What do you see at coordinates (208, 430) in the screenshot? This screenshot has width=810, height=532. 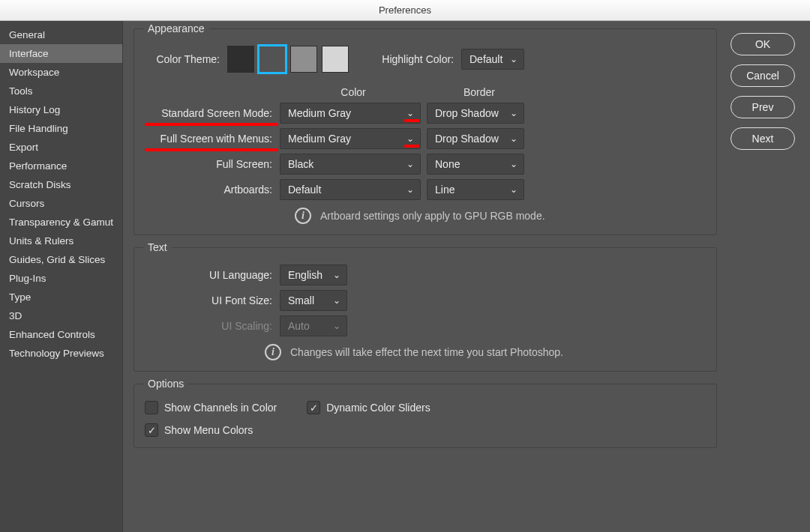 I see `show-menu-colors-label: Show Menu Colors` at bounding box center [208, 430].